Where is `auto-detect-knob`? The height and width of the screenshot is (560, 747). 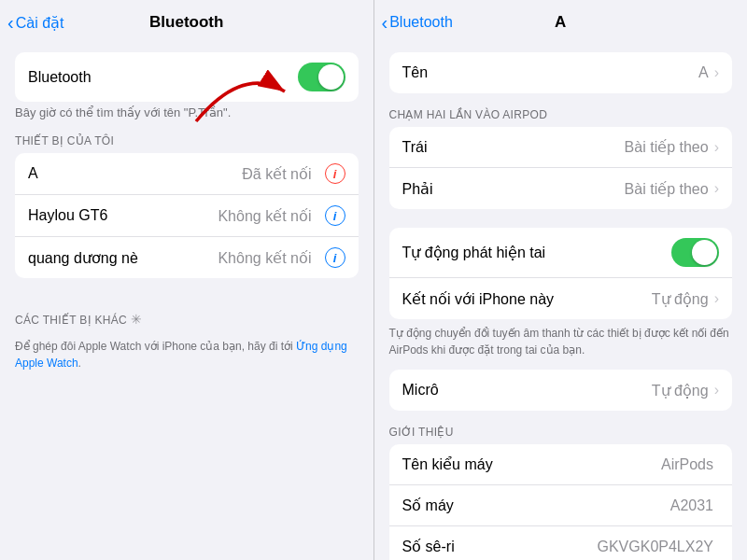
auto-detect-knob is located at coordinates (704, 252).